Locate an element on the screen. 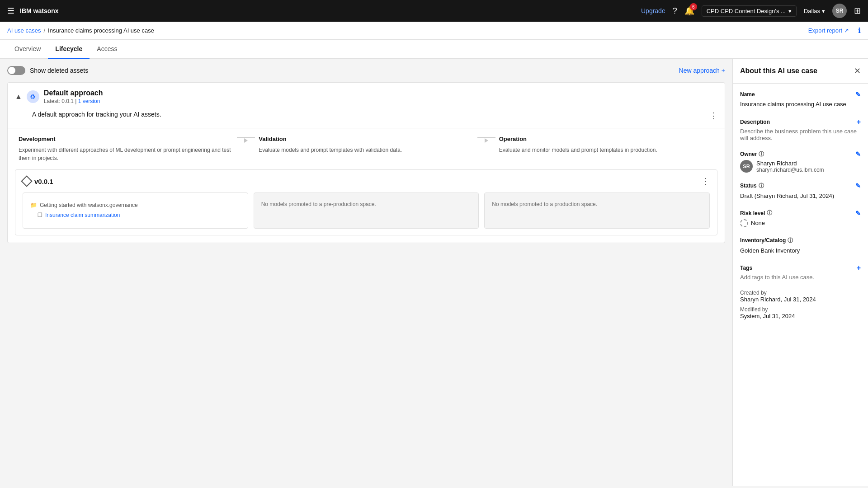 This screenshot has height=488, width=868. workspace-chevron-icon: ▾ is located at coordinates (790, 11).